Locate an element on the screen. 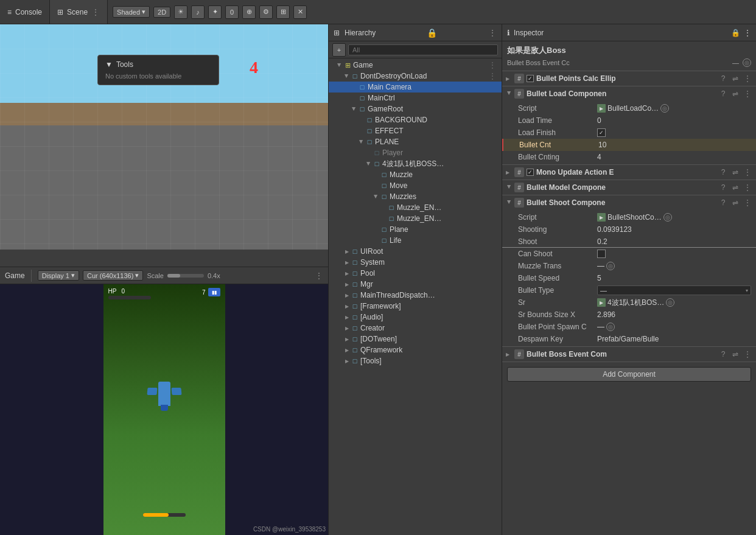  muzzle-trans-target: ◎ is located at coordinates (611, 266).